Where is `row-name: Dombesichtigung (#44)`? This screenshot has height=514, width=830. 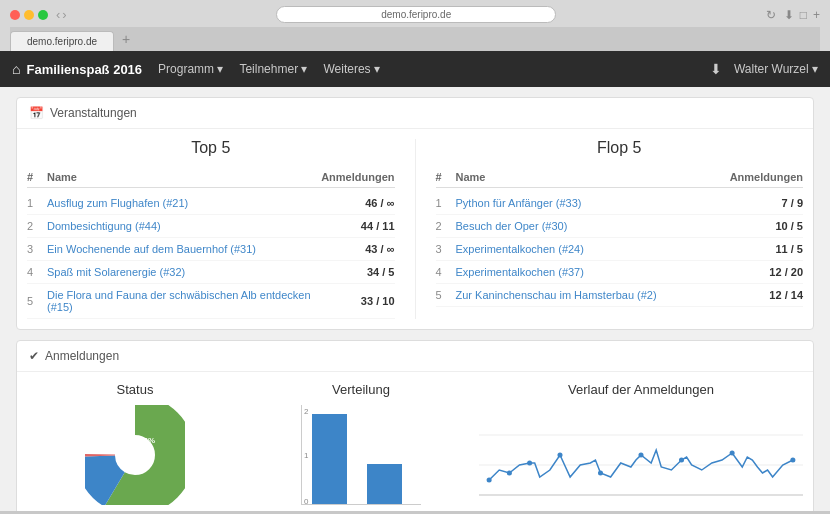
row-name: Dombesichtigung (#44) is located at coordinates (181, 226).